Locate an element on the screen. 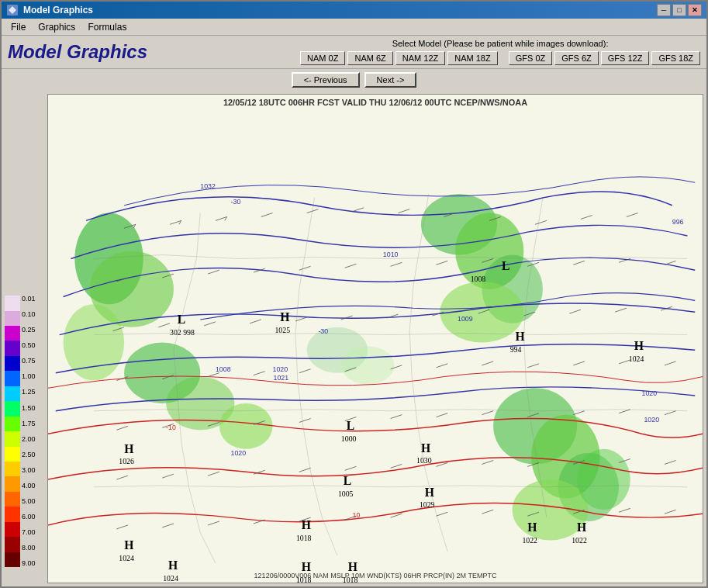 This screenshot has height=588, width=708. svg-text: 994 is located at coordinates (516, 349).